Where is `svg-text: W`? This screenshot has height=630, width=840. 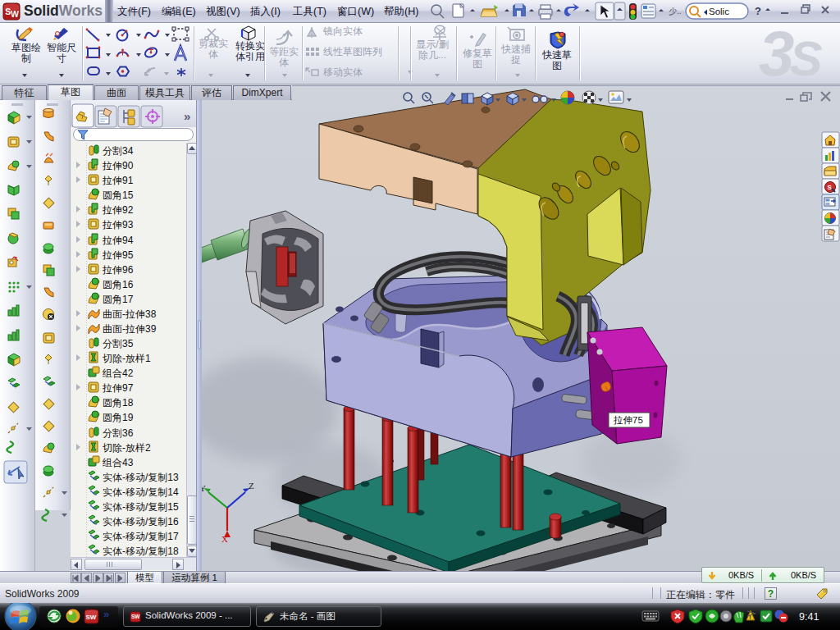 svg-text: W is located at coordinates (15, 14).